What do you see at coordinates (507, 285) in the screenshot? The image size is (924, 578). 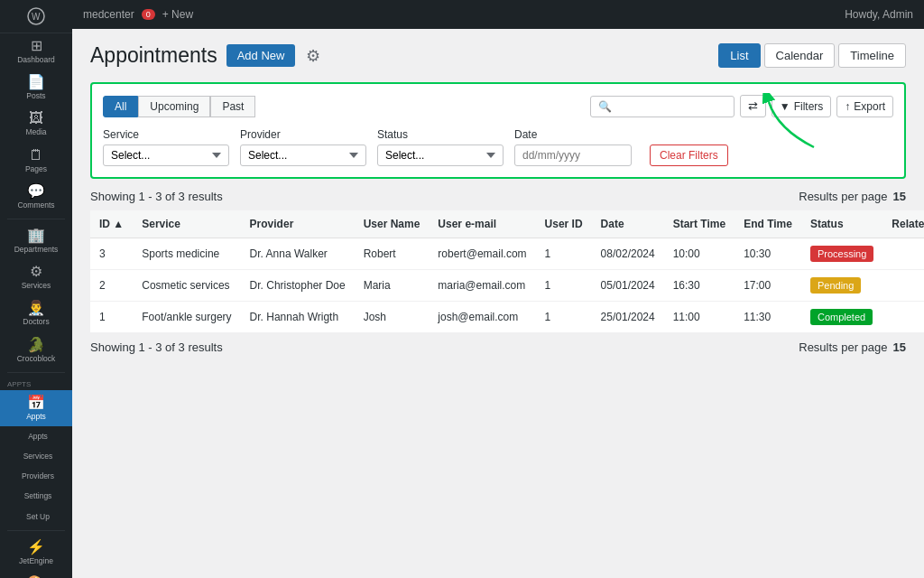 I see `table-row: 2 Cosmetic services Dr. Christopher Doe …` at bounding box center [507, 285].